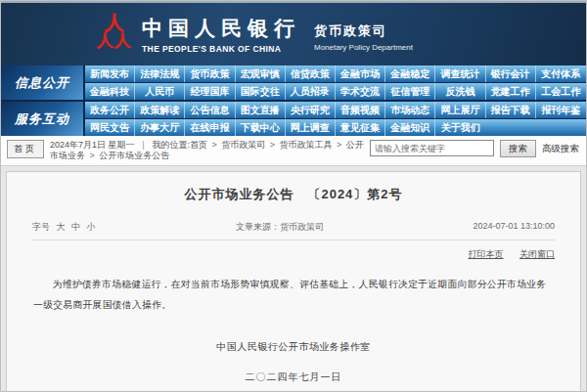  Describe the element at coordinates (42, 82) in the screenshot. I see `nav-section-label: 信息公开` at that location.